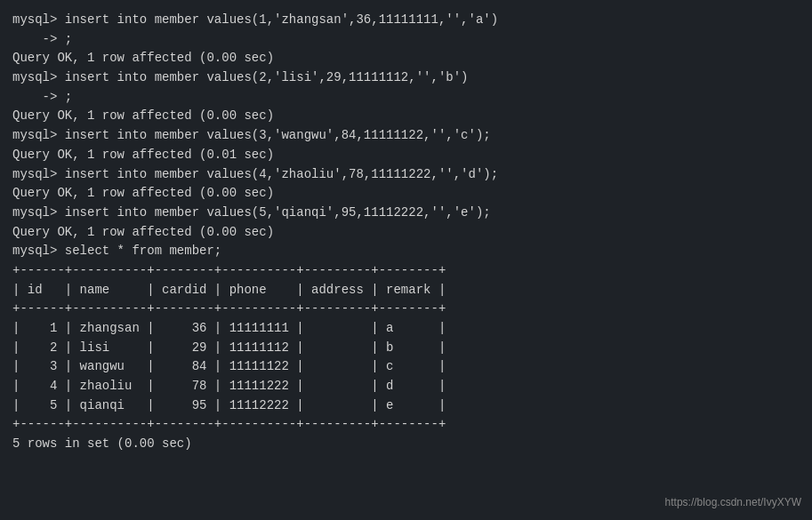 This screenshot has height=520, width=812. What do you see at coordinates (406, 78) in the screenshot?
I see `terminal-line: mysql> insert into member values(2,'lisi…` at bounding box center [406, 78].